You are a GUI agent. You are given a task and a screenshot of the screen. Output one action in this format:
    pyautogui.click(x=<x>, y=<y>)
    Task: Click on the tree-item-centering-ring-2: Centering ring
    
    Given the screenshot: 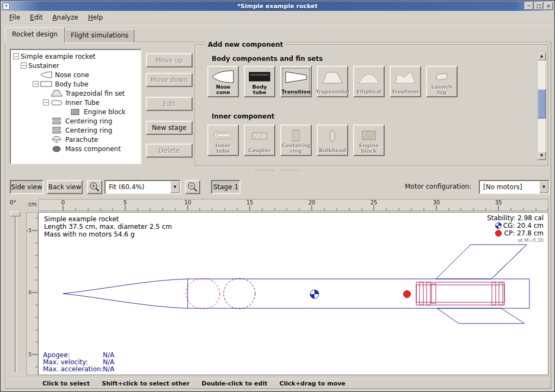 What is the action you would take?
    pyautogui.click(x=76, y=130)
    